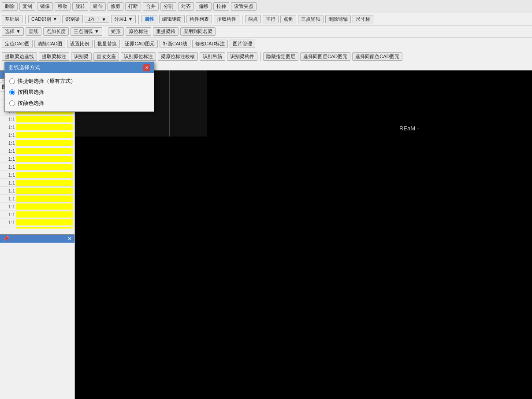  Describe the element at coordinates (147, 68) in the screenshot. I see `popup-close-btn: ✕` at that location.